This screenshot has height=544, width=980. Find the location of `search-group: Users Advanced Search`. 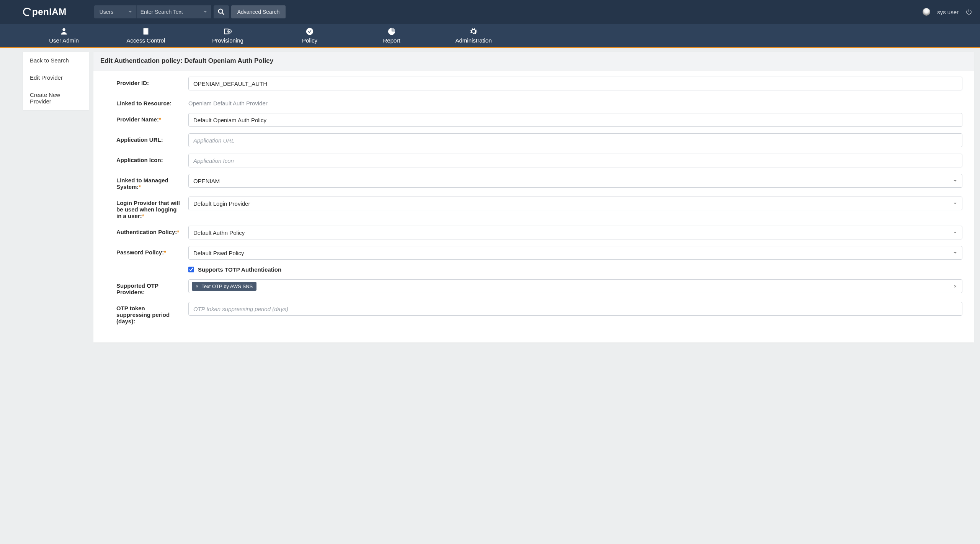

search-group: Users Advanced Search is located at coordinates (190, 12).